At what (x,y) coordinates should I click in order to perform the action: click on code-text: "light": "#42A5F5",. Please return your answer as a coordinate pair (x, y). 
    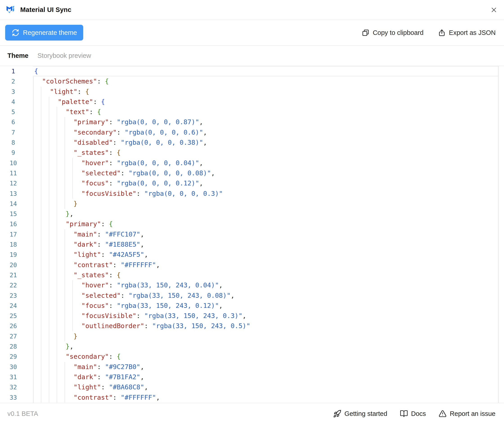
    Looking at the image, I should click on (111, 255).